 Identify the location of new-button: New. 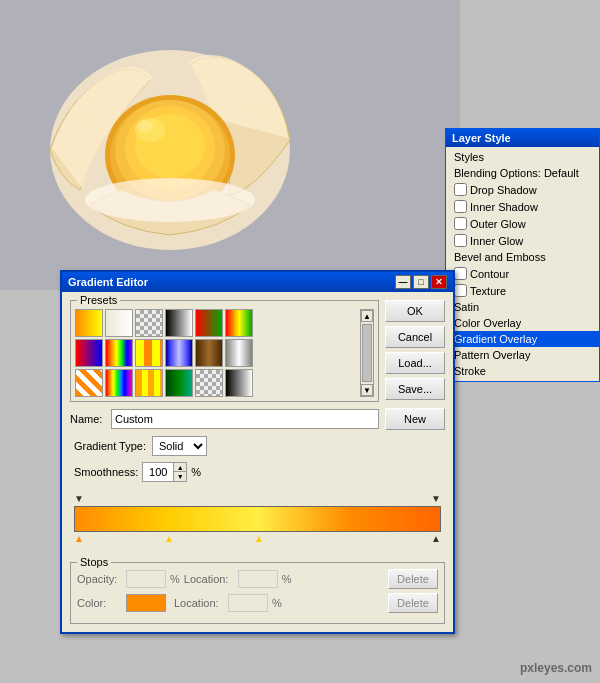
(415, 419).